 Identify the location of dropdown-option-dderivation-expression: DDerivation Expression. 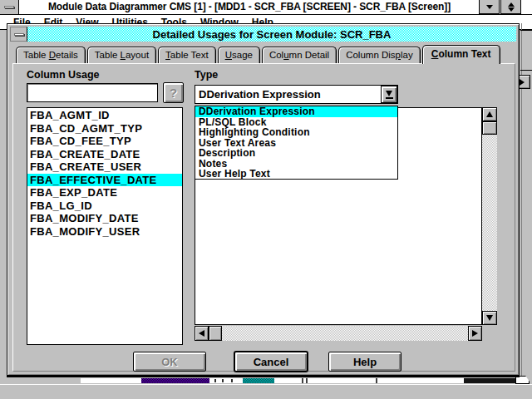
(296, 111).